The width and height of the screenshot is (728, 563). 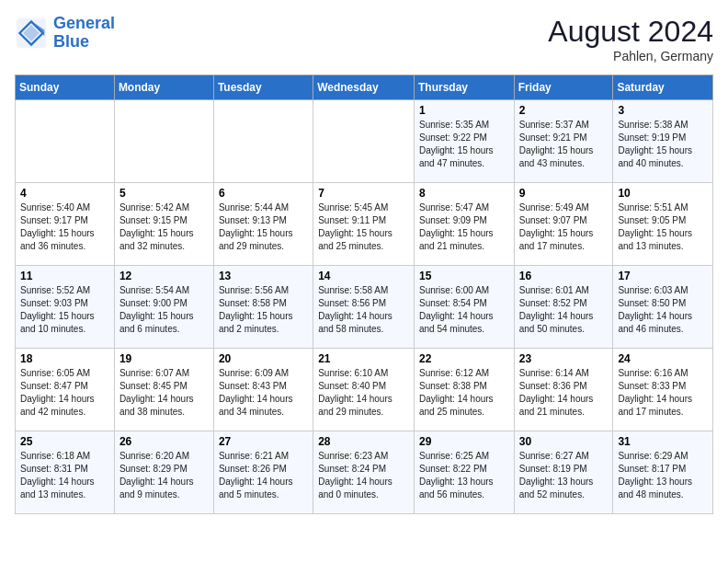 What do you see at coordinates (663, 227) in the screenshot?
I see `day-info: Sunrise: 5:51 AMSunset: 9:05 PMDaylight:…` at bounding box center [663, 227].